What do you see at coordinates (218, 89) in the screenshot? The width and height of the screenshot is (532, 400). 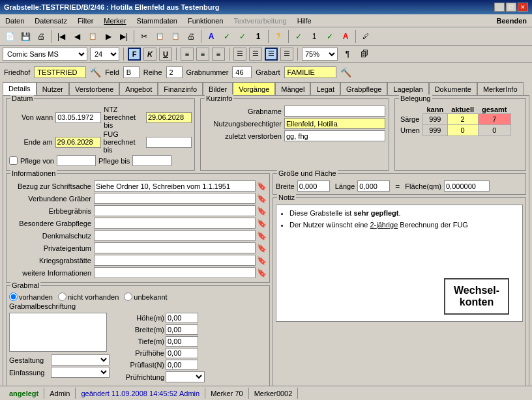 I see `tab-bilder: Bilder` at bounding box center [218, 89].